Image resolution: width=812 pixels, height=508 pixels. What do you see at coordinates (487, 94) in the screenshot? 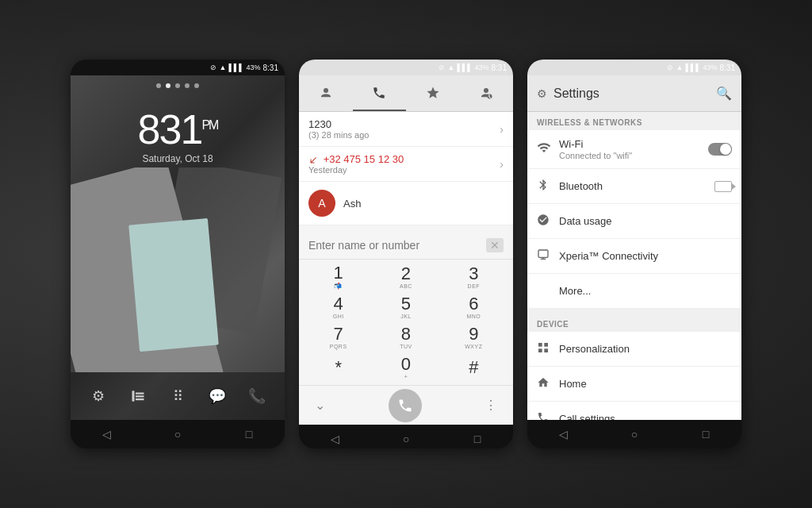
I see `tab-recent` at bounding box center [487, 94].